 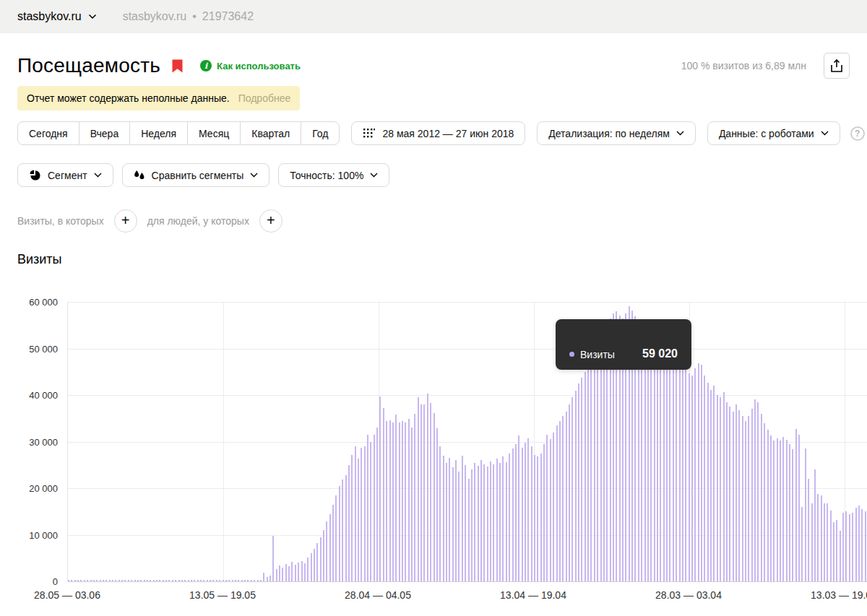 I want to click on accuracy-dropdown: Точность: 100%, so click(x=334, y=175).